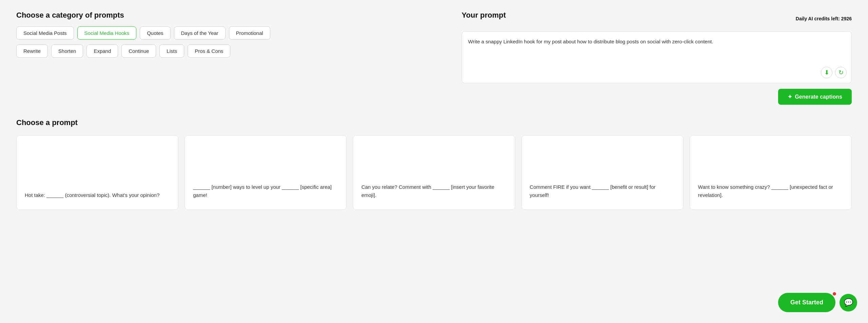 The height and width of the screenshot is (323, 868). I want to click on sub-btn-continue: Continue, so click(139, 51).